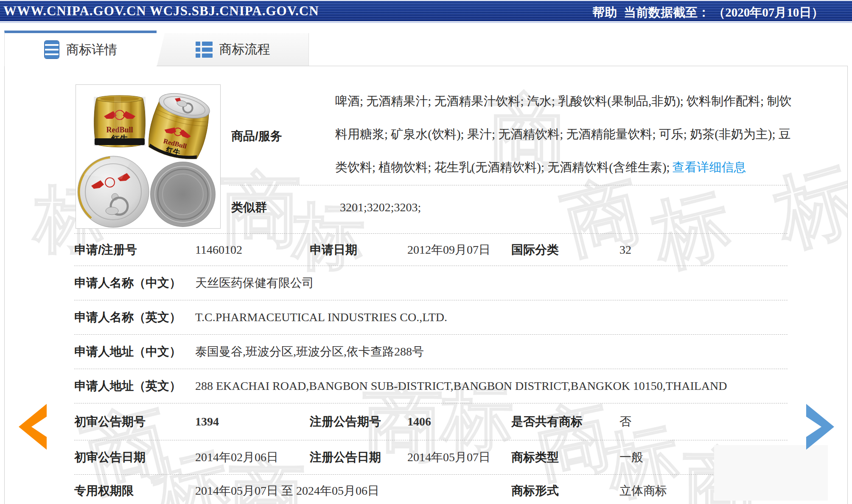  I want to click on bottom-right-overlay, so click(771, 473).